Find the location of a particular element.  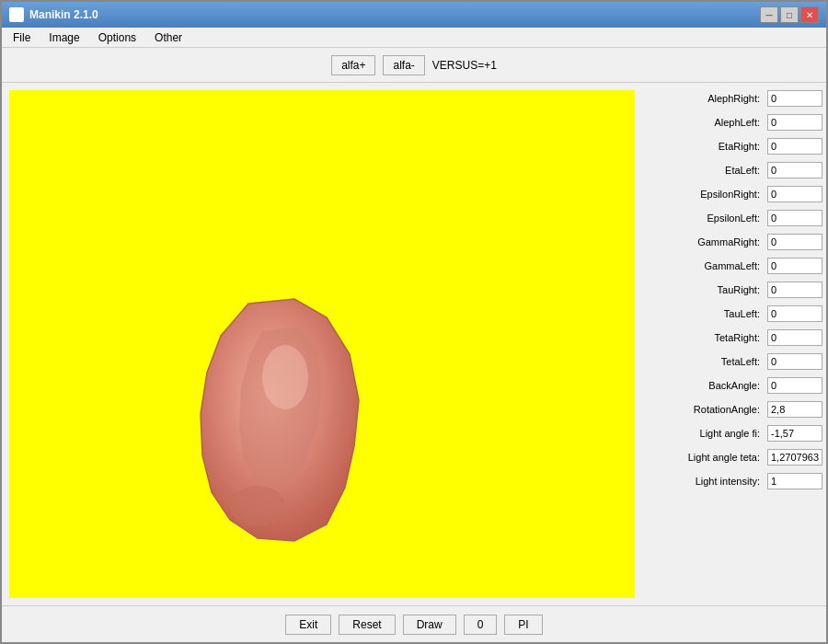

param-label-16: Light intensity: is located at coordinates (705, 481).